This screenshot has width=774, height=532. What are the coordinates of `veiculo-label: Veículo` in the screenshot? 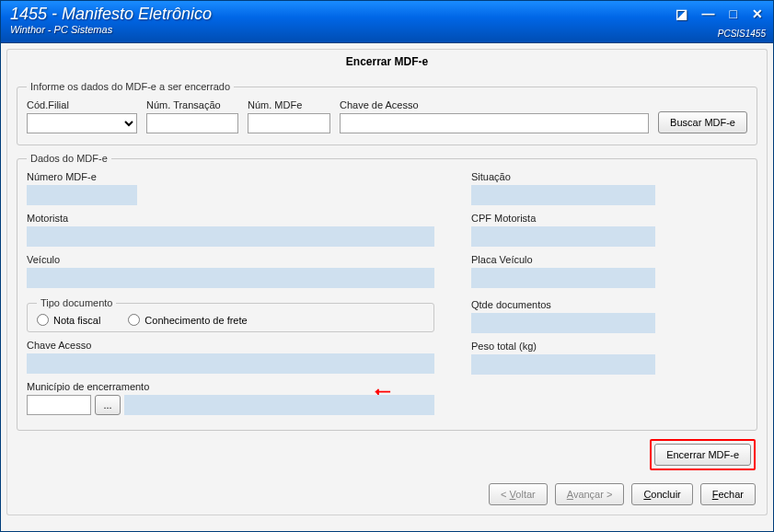 It's located at (230, 260).